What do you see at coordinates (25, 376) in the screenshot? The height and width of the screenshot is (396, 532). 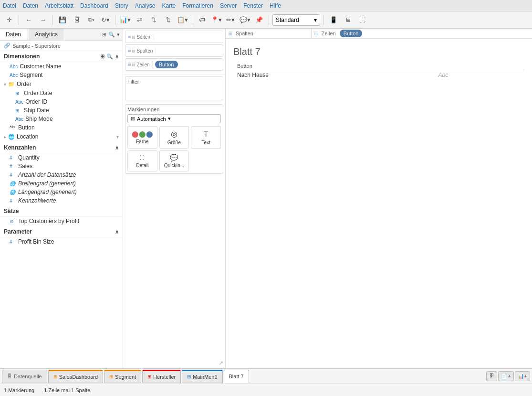 I see `tab-datenquelle: 🗄 Datenquelle` at bounding box center [25, 376].